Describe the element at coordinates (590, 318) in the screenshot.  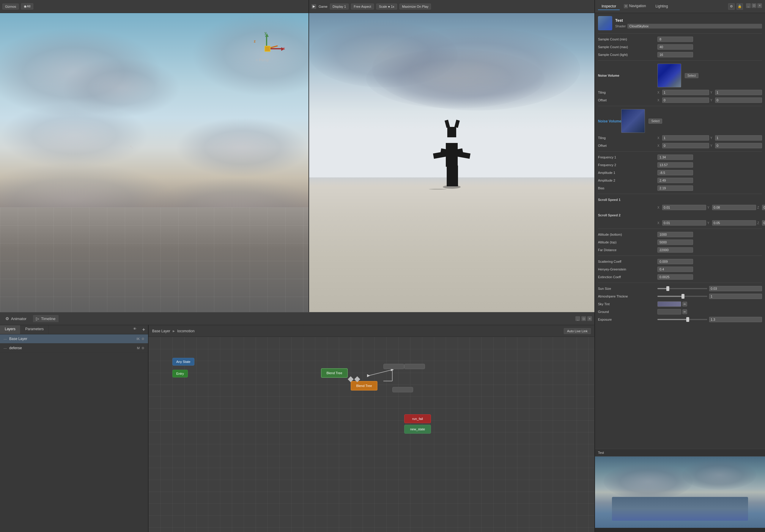
I see `close-button: ✕` at that location.